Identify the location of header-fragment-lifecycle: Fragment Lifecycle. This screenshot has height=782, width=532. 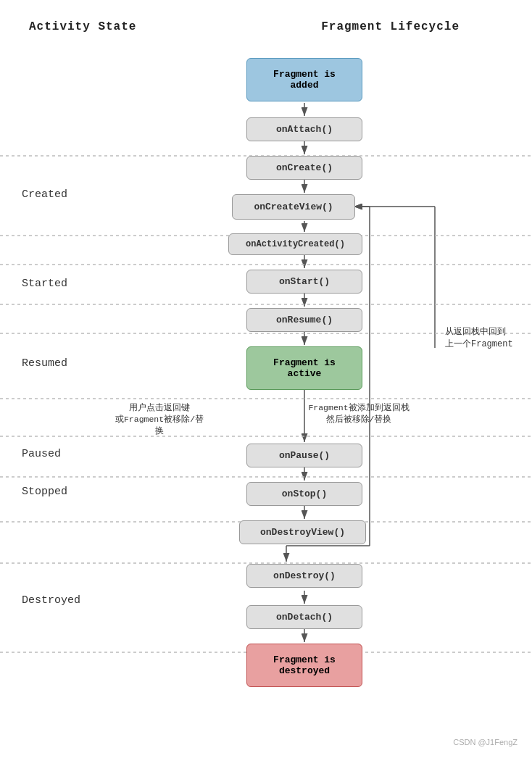
(390, 27).